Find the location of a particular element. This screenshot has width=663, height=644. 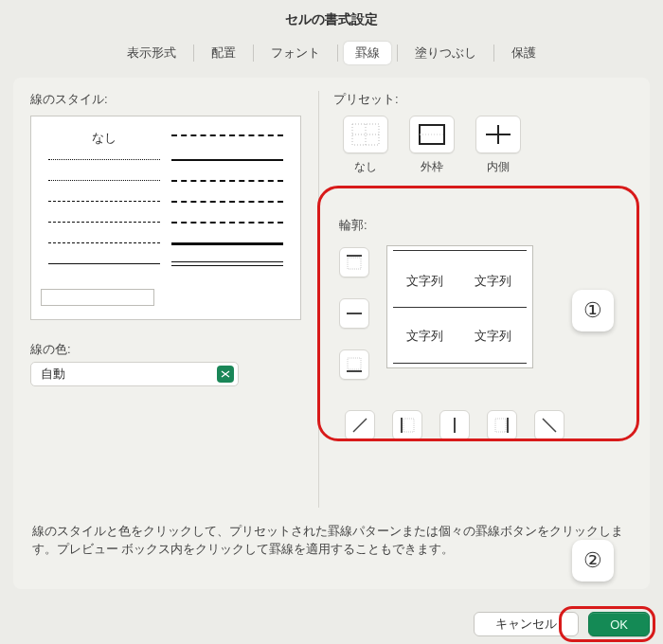

annotation-badge-2: ② is located at coordinates (593, 561).